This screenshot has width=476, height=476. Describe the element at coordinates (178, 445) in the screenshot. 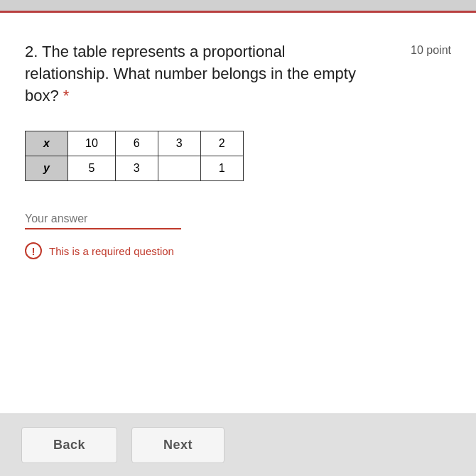

I see `next-button: Next` at that location.